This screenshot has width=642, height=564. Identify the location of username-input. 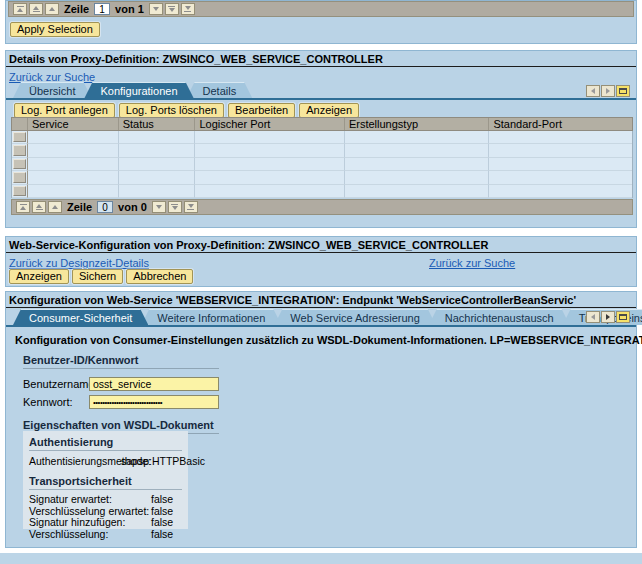
(154, 384).